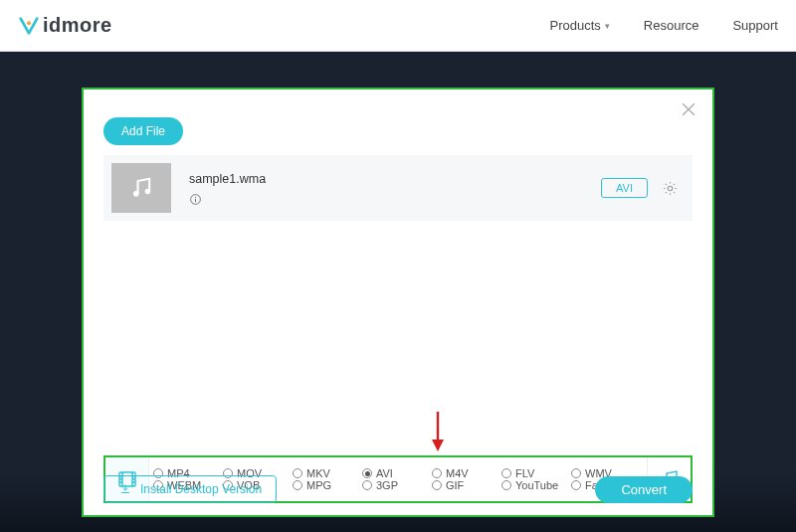 The height and width of the screenshot is (532, 796). I want to click on top-bar: idmore Products▾ Resource Support, so click(398, 26).